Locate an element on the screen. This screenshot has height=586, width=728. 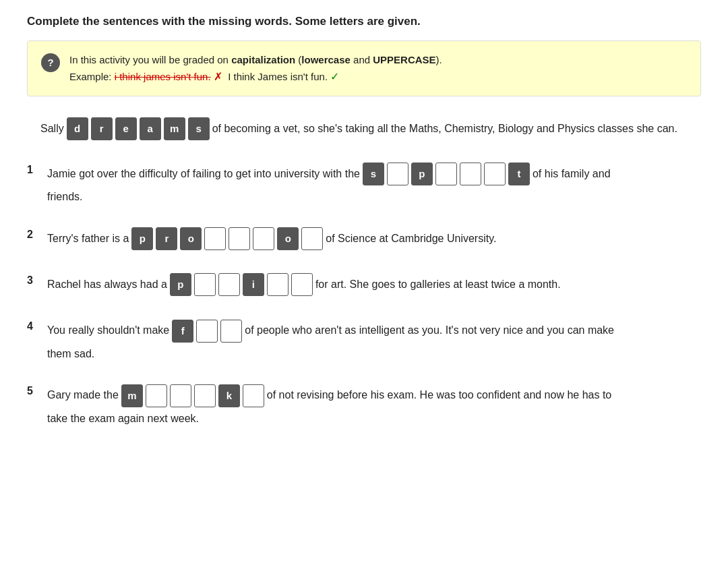
question-1-number: 1 is located at coordinates (33, 169).